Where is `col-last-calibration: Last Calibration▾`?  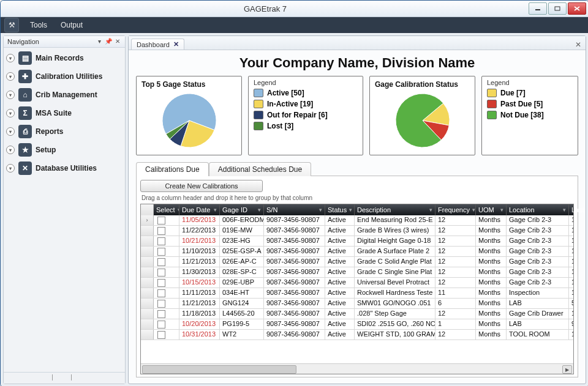 col-last-calibration: Last Calibration▾ is located at coordinates (577, 210).